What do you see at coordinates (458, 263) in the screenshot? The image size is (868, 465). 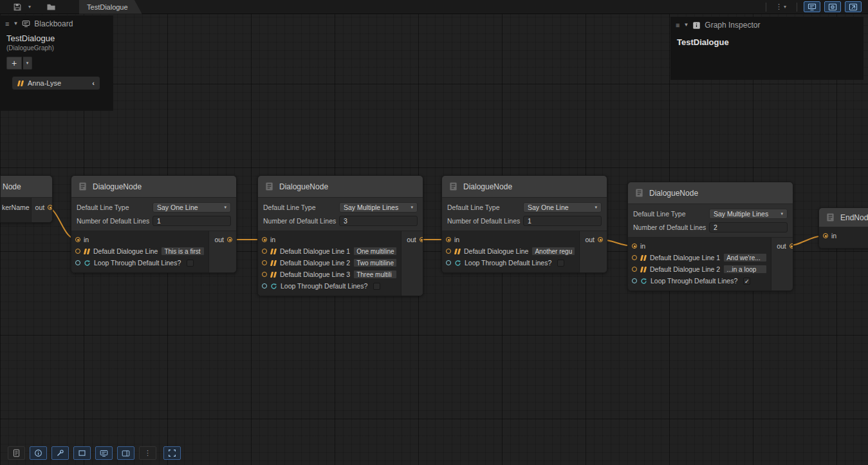 I see `loop-icon` at bounding box center [458, 263].